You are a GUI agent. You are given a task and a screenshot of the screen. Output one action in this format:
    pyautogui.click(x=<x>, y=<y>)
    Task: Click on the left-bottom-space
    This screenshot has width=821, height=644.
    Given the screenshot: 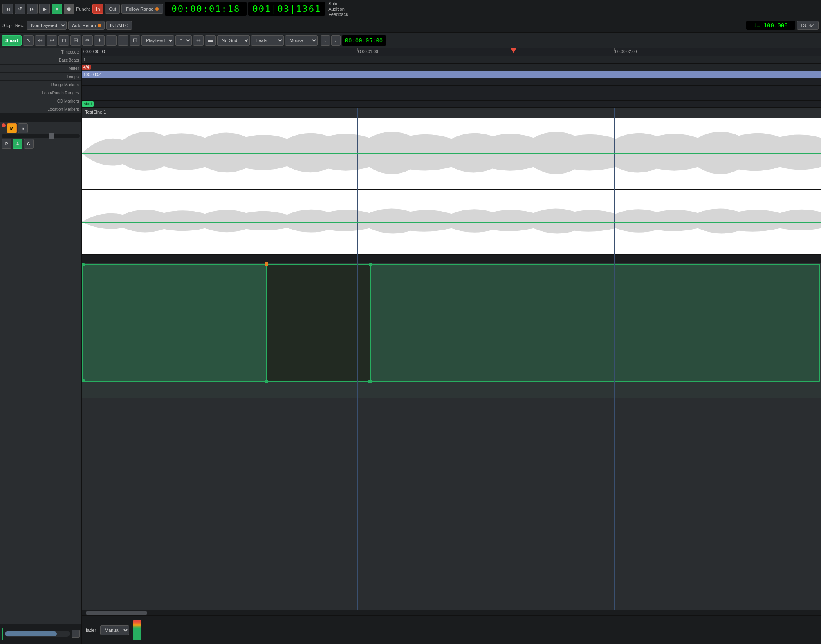 What is the action you would take?
    pyautogui.click(x=41, y=499)
    